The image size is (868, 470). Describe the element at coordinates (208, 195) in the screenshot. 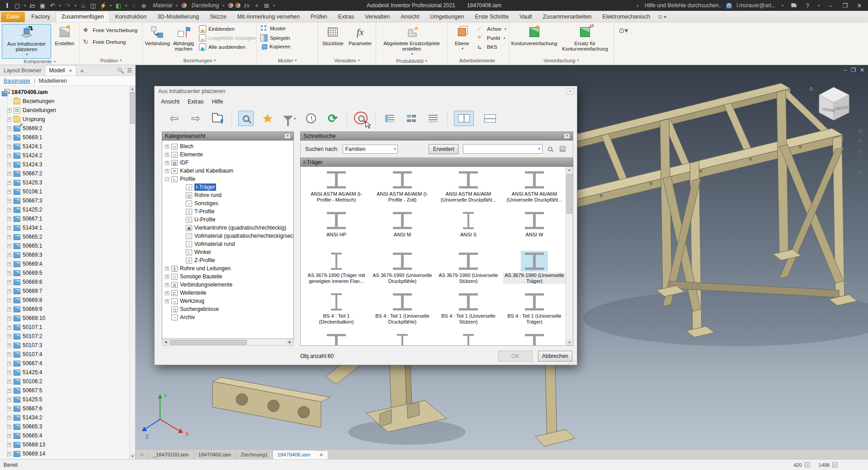

I see `category-label: Rohre rund` at that location.